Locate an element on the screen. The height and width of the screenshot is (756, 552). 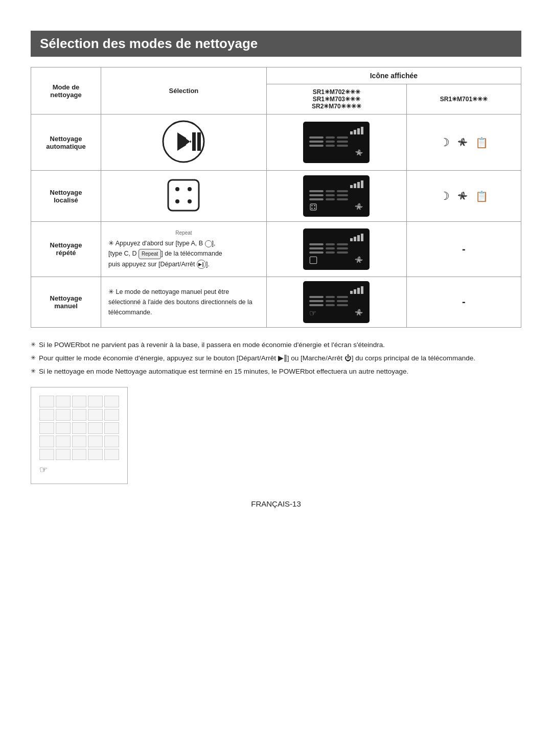
mode-localise: Nettoyagelocalisé is located at coordinates (66, 196).